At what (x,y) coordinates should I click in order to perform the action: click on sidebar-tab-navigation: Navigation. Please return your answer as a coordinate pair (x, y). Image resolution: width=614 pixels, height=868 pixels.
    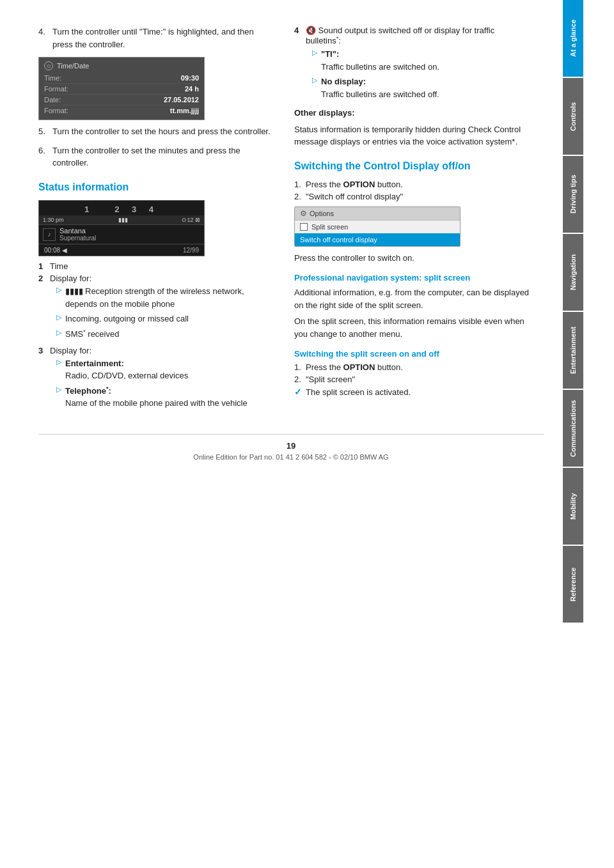
    Looking at the image, I should click on (573, 272).